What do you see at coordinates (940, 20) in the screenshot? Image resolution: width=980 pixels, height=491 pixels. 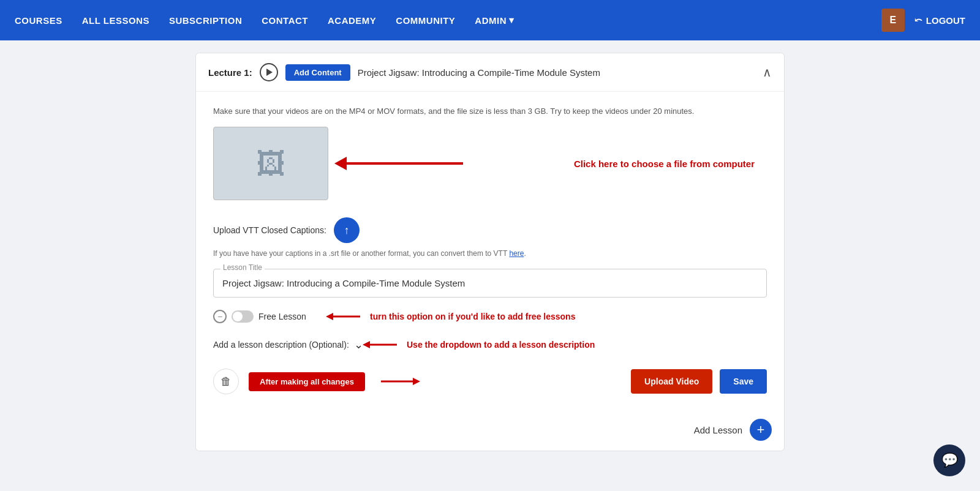 I see `logout-button: ⤺ LOGOUT` at bounding box center [940, 20].